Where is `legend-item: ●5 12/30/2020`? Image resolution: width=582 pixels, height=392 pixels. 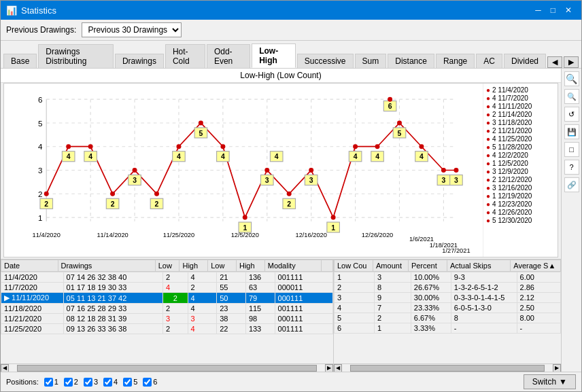 legend-item: ●5 12/30/2020 is located at coordinates (521, 220).